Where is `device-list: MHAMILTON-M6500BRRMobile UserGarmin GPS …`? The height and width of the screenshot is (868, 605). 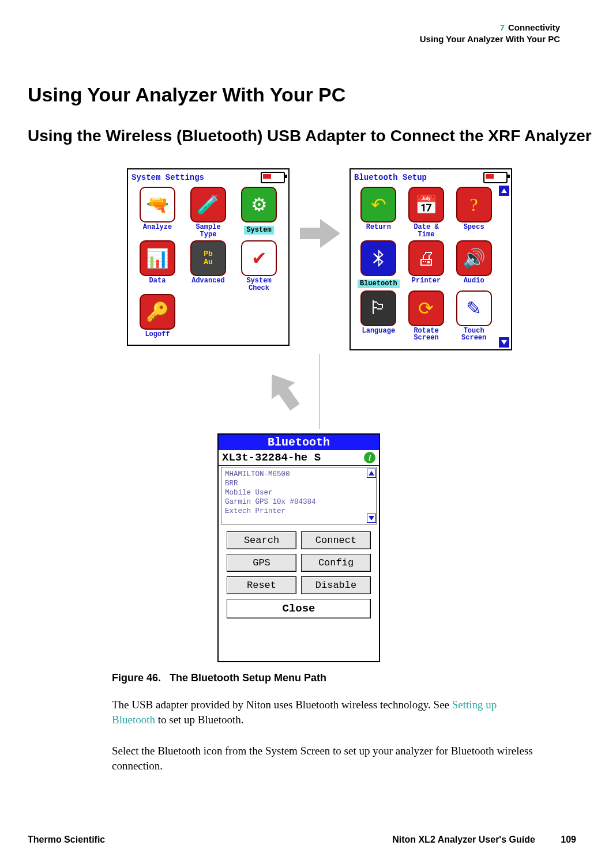 device-list: MHAMILTON-M6500BRRMobile UserGarmin GPS … is located at coordinates (299, 496).